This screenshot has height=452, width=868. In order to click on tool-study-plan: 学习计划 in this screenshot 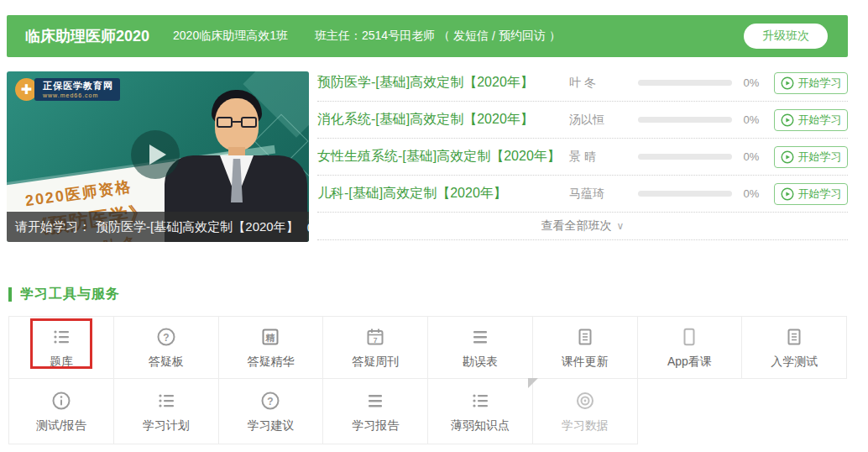, I will do `click(166, 412)`.